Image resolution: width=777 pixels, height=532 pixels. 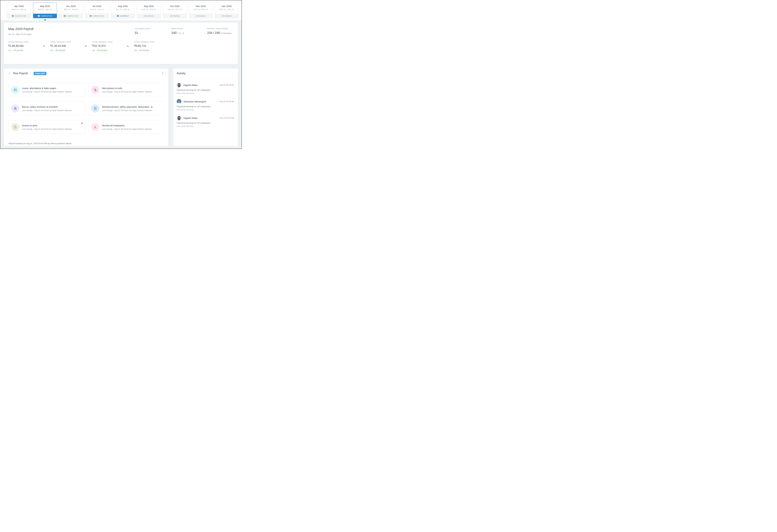 What do you see at coordinates (86, 144) in the screenshot?
I see `payroll-finalized-note: Payroll finalized on Aug 31, 2020 04:34 …` at bounding box center [86, 144].